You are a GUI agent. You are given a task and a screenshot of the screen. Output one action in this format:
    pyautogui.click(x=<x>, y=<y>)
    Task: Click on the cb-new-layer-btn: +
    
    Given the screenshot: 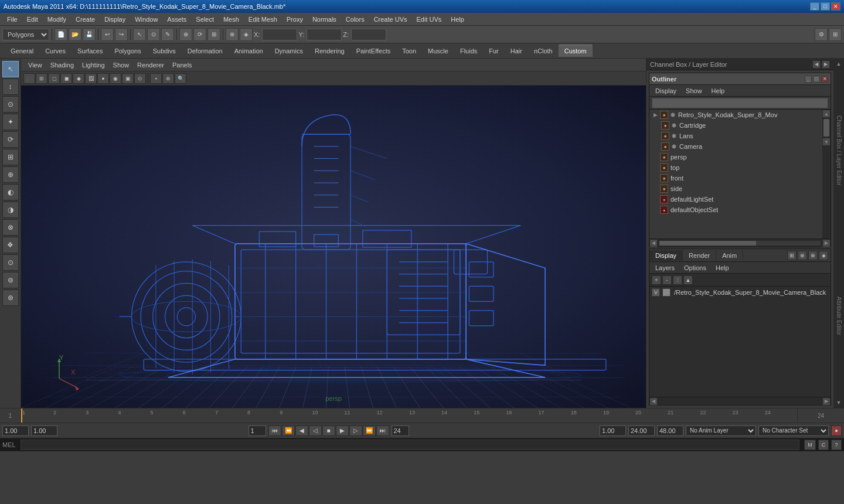 What is the action you would take?
    pyautogui.click(x=656, y=280)
    